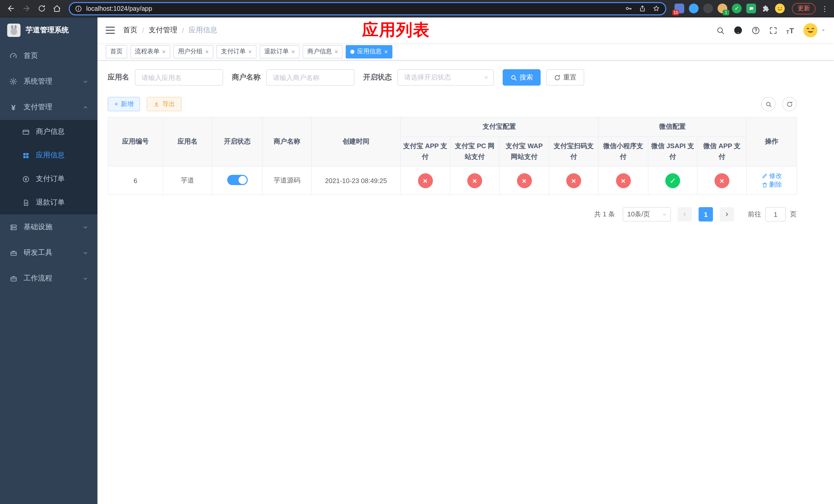 This screenshot has height=504, width=834. What do you see at coordinates (237, 142) in the screenshot?
I see `col-status: 开启状态` at bounding box center [237, 142].